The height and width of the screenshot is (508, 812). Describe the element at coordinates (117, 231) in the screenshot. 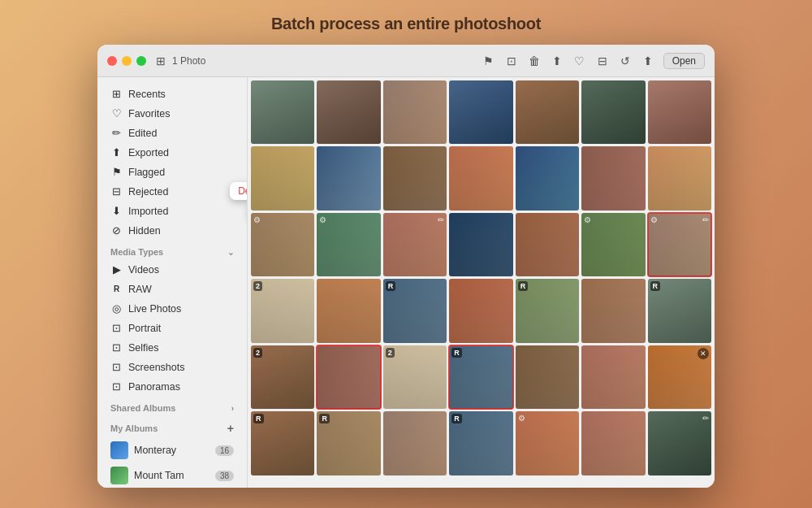

I see `hidden-icon: ⊘` at that location.